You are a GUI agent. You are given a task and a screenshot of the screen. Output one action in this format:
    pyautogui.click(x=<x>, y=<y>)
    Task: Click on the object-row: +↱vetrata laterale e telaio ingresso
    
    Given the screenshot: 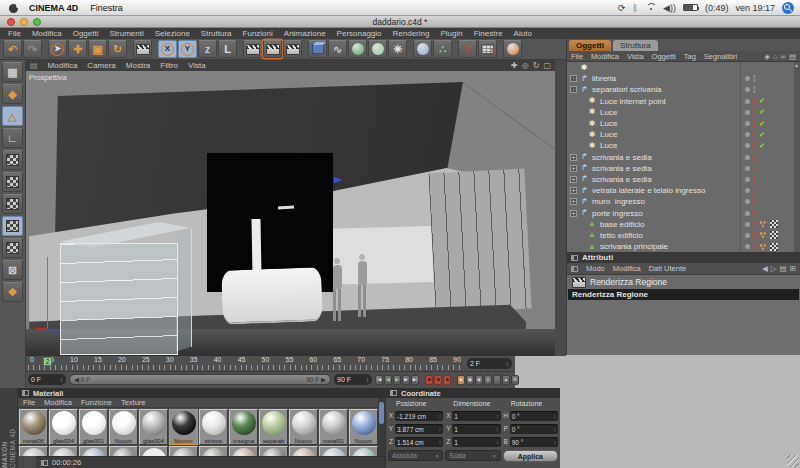 What is the action you would take?
    pyautogui.click(x=684, y=190)
    